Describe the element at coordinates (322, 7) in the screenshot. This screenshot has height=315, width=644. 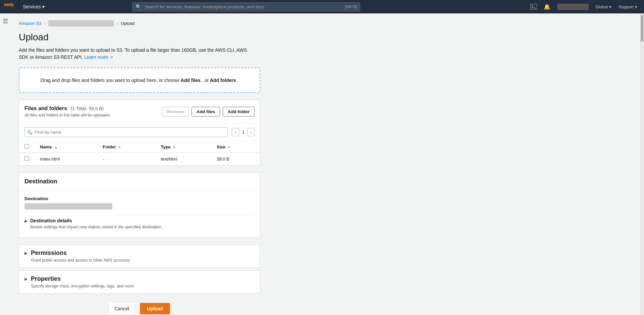
I see `top-navigation: Services ▾ 🔍 [Alt+S] 🔔 ████████ Global ▾…` at that location.